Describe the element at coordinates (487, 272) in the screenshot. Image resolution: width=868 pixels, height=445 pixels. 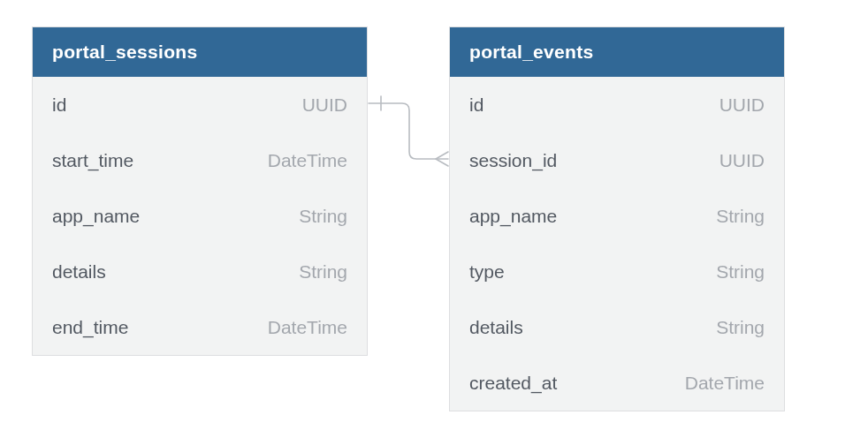
I see `field-name: type` at that location.